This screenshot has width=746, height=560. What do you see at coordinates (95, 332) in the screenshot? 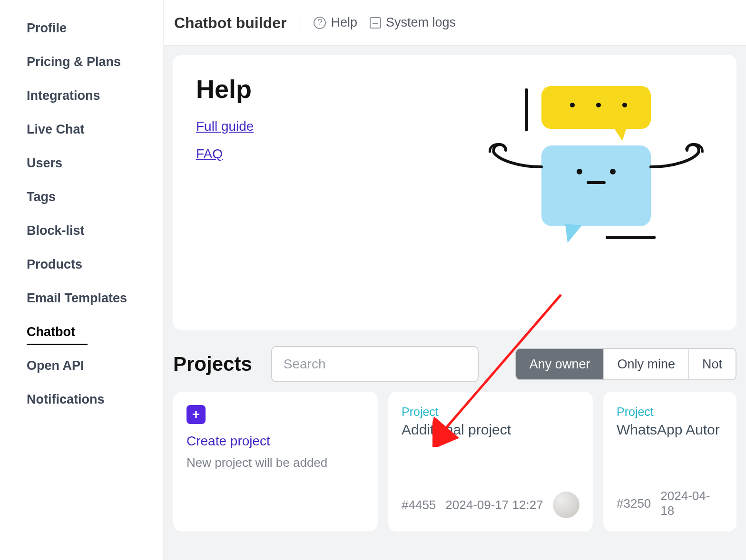
I see `sidebar-item-chatbot: Chatbot` at bounding box center [95, 332].